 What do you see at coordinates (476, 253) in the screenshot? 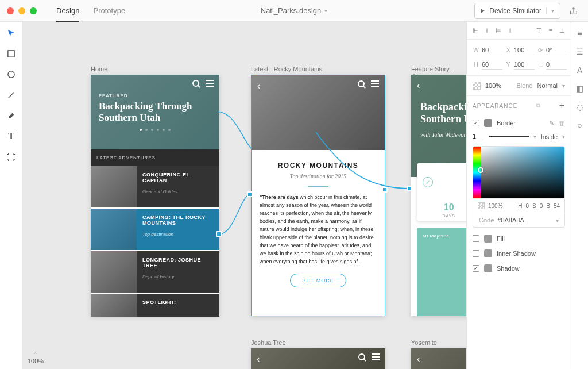
I see `inner-shadow-checkbox` at bounding box center [476, 253].